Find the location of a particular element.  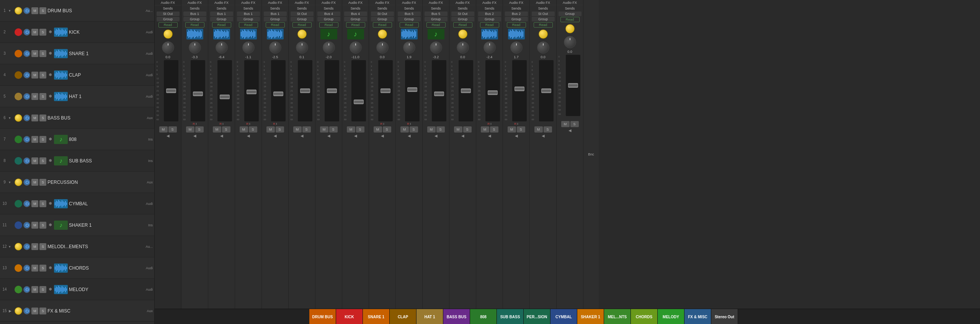

channel-bottom-label: DRUM BUS is located at coordinates (323, 316).